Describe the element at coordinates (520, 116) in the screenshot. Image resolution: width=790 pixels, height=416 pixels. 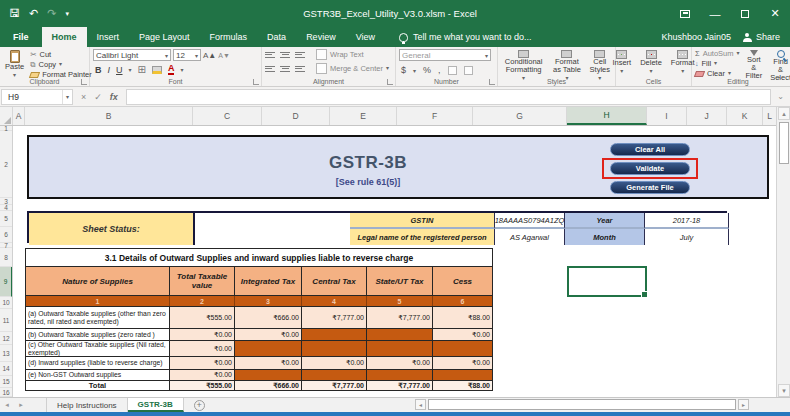
I see `column-header-g: G` at that location.